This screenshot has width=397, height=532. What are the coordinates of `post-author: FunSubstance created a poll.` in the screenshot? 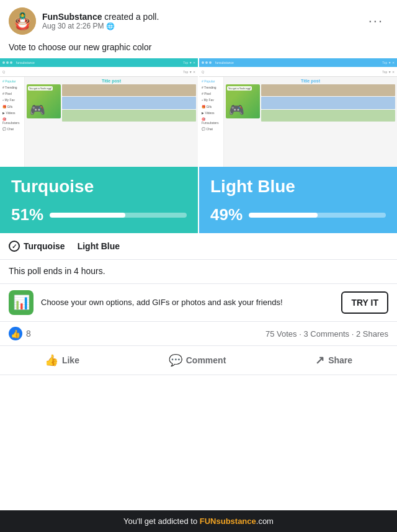 It's located at (100, 17).